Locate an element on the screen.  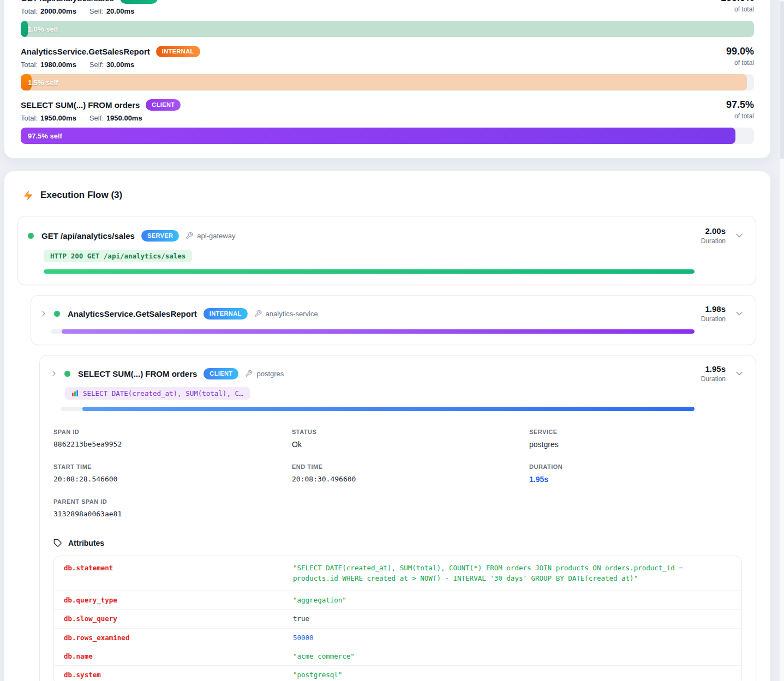
span-name: AnalyticsService.GetSalesReport is located at coordinates (85, 51).